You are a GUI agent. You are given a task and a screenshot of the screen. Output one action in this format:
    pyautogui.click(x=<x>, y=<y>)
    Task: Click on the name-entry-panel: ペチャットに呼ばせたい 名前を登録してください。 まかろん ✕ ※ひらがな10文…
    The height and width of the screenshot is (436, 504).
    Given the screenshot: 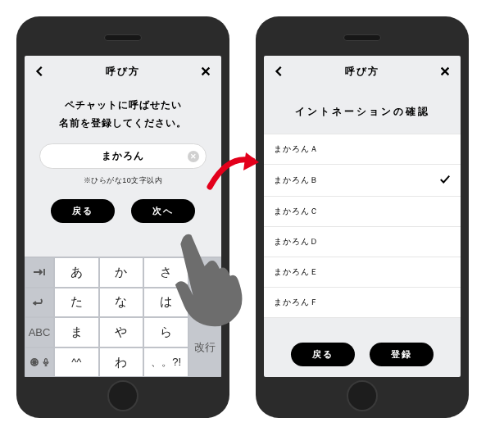 What is the action you would take?
    pyautogui.click(x=123, y=161)
    